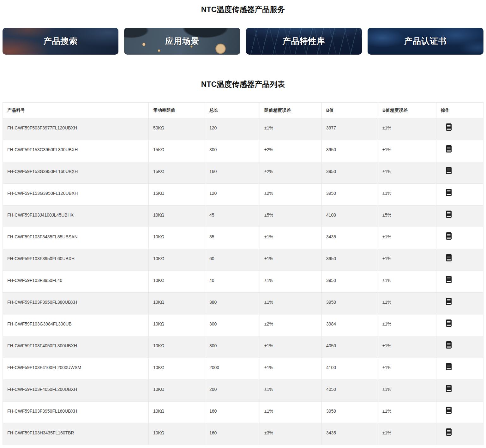 The height and width of the screenshot is (448, 486). I want to click on table-row: FH-CWF59F103F3950FL60UBXH10KΩ60±1%3950±1…, so click(243, 260).